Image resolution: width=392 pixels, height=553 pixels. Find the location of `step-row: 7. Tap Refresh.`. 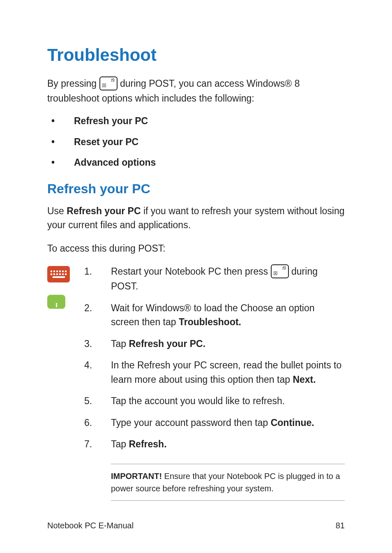

step-row: 7. Tap Refresh. is located at coordinates (214, 444).